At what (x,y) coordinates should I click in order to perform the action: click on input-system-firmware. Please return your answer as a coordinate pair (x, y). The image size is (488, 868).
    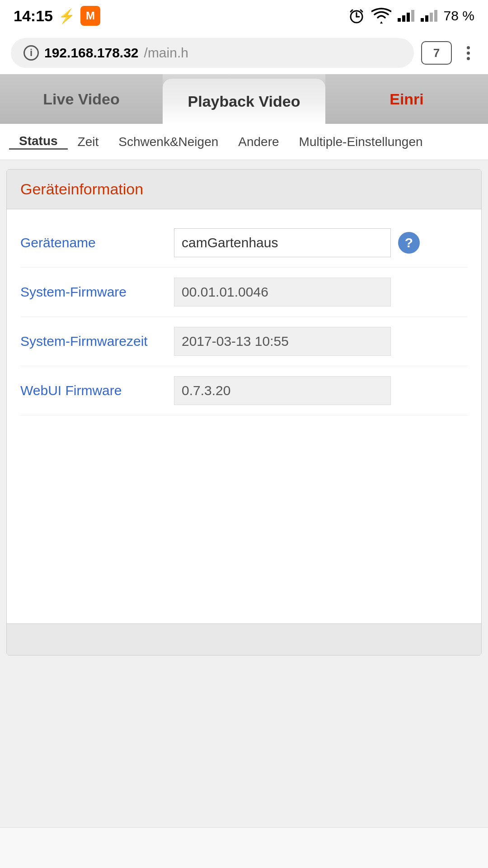
    Looking at the image, I should click on (282, 292).